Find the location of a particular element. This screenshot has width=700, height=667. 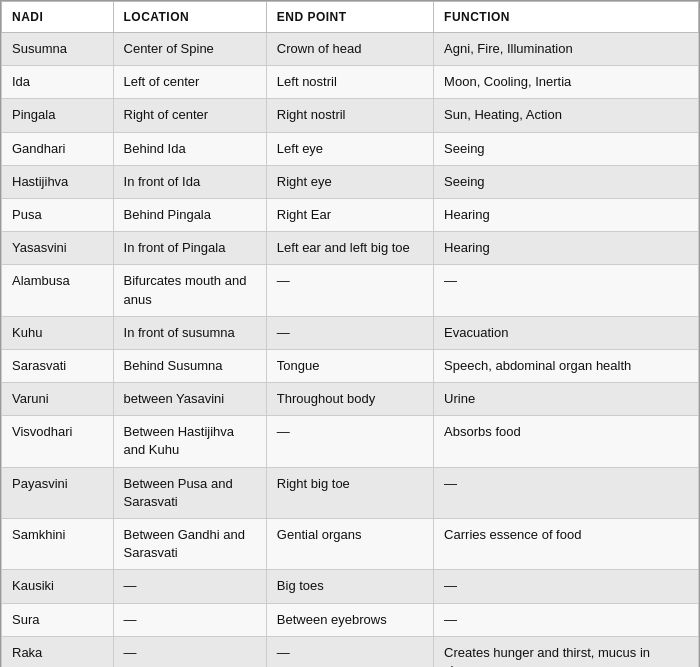

cell-endpoint: Left eye is located at coordinates (350, 148).